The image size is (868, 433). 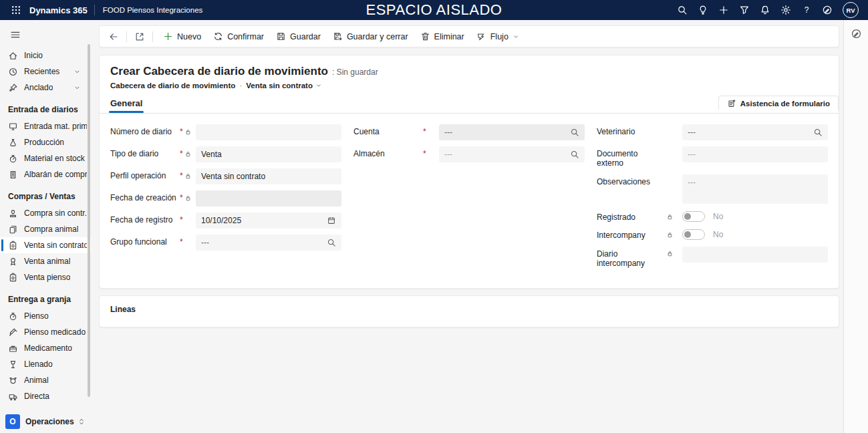 What do you see at coordinates (712, 234) in the screenshot?
I see `field-intercompany: IntercompanyNo` at bounding box center [712, 234].